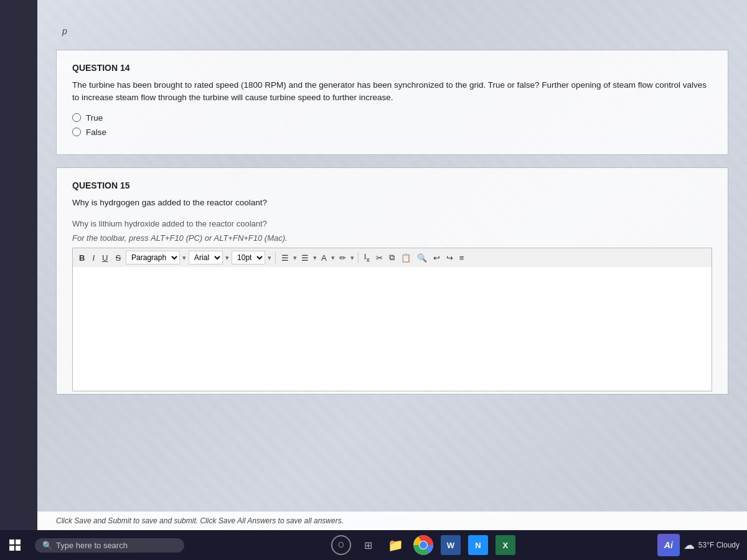  I want to click on search-placeholder: Type here to search, so click(92, 545).